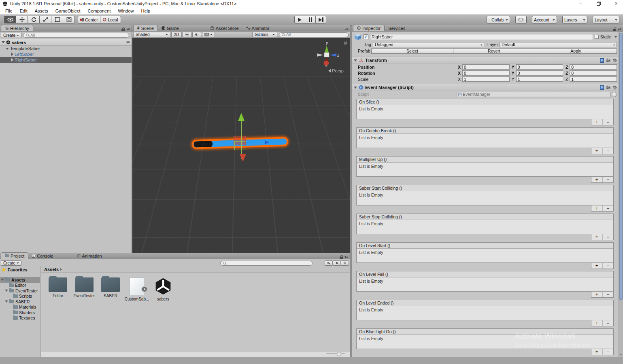  Describe the element at coordinates (616, 4) in the screenshot. I see `close-button: ×` at that location.